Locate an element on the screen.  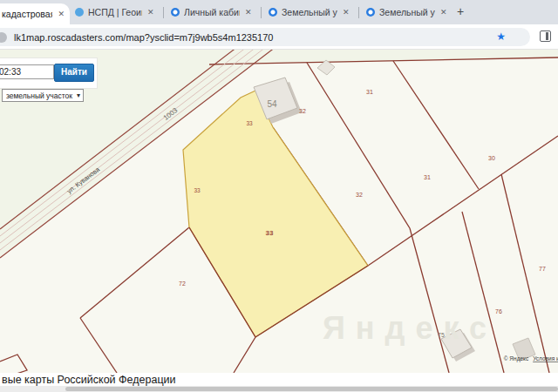
object-type-value: земельный участок is located at coordinates (39, 96).